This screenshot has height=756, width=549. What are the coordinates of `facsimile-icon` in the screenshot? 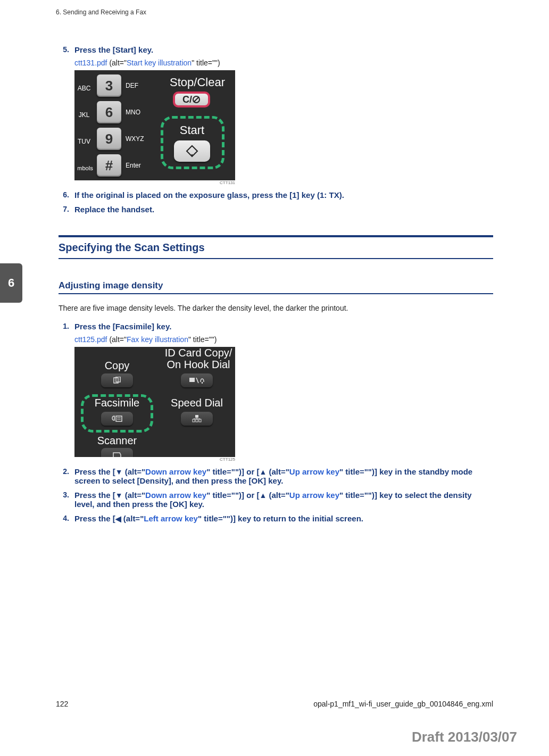 It's located at (117, 419).